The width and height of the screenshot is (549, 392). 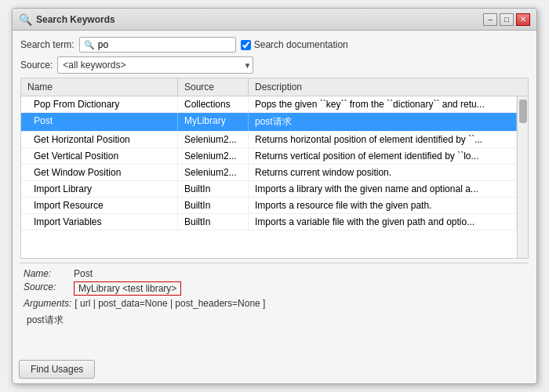 I want to click on cell-name: Import Library, so click(x=100, y=189).